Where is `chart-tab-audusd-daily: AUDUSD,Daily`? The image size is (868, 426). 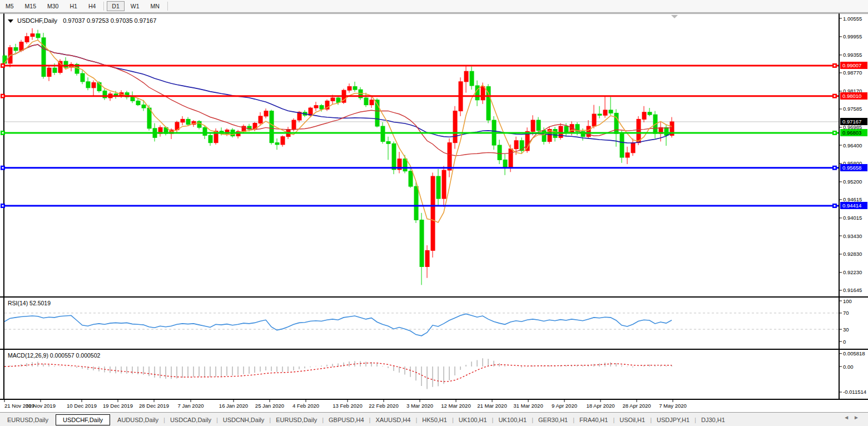 chart-tab-audusd-daily: AUDUSD,Daily is located at coordinates (138, 420).